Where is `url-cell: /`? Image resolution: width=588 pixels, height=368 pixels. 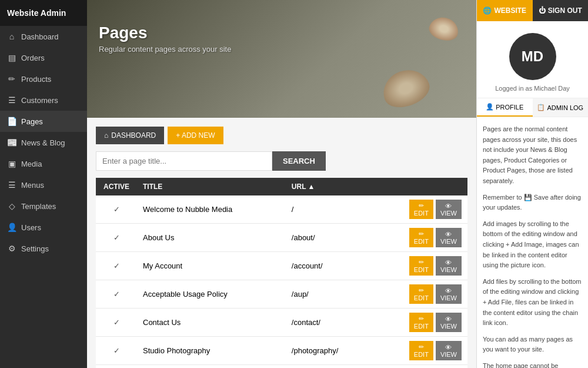 url-cell: / is located at coordinates (345, 210).